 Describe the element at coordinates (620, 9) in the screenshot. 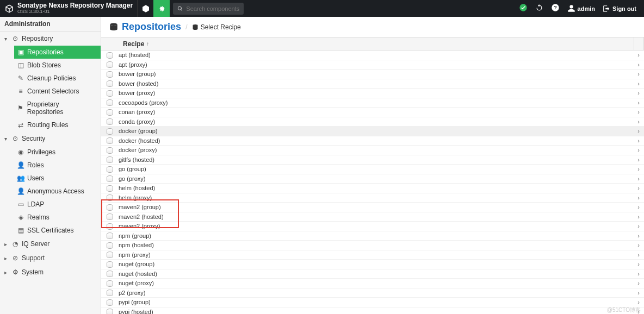

I see `signout-button: Sign out` at that location.